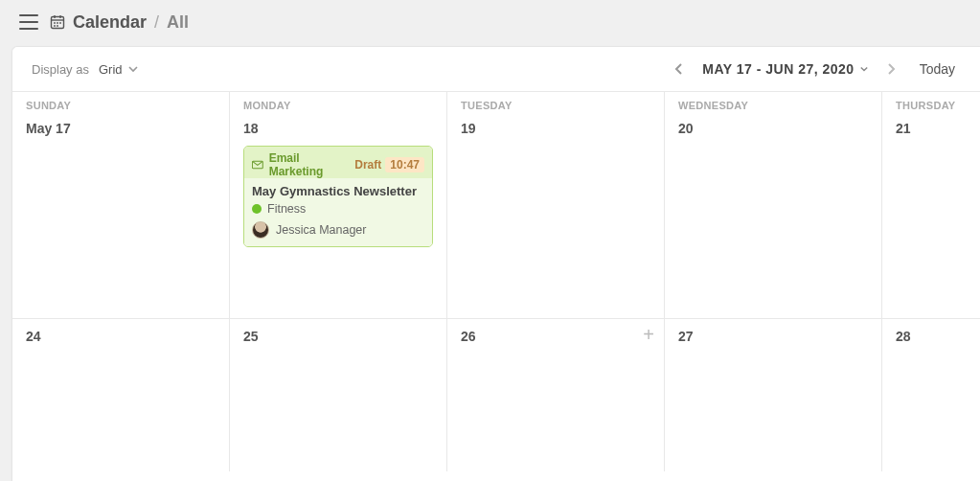  Describe the element at coordinates (389, 165) in the screenshot. I see `event-status: Draft 10:47` at that location.